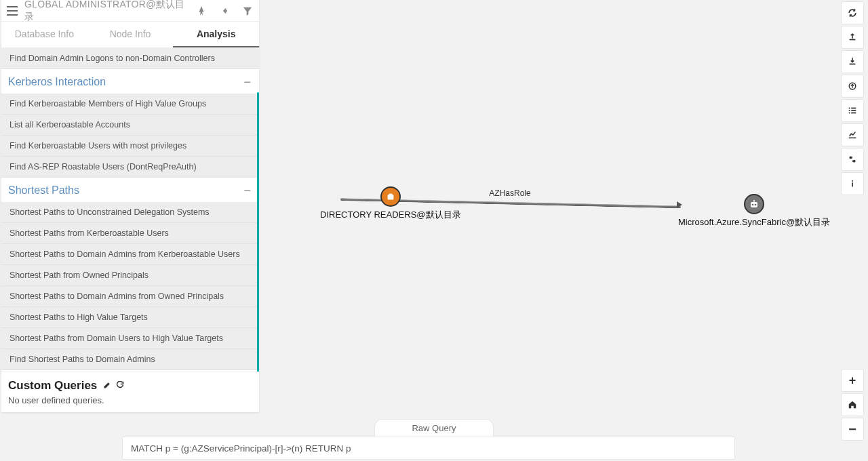  I want to click on tab-analysis: Analysis, so click(216, 35).